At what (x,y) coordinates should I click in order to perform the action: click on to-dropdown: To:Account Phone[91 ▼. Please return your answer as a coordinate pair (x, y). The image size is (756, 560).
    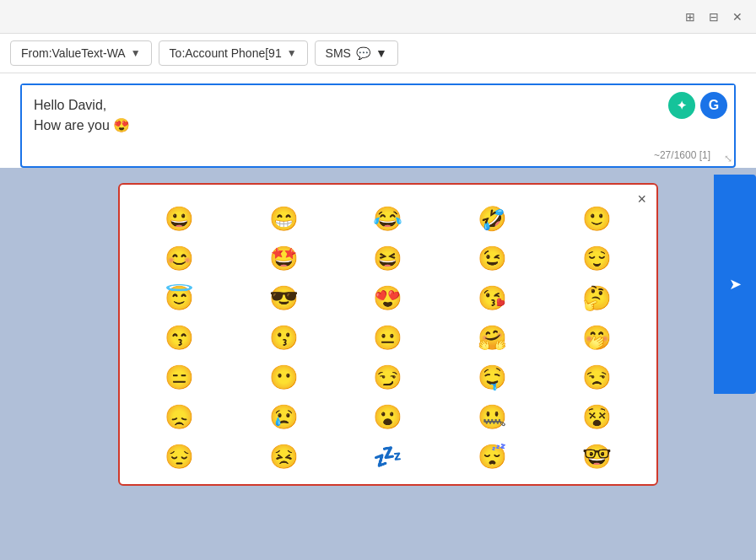
    Looking at the image, I should click on (233, 53).